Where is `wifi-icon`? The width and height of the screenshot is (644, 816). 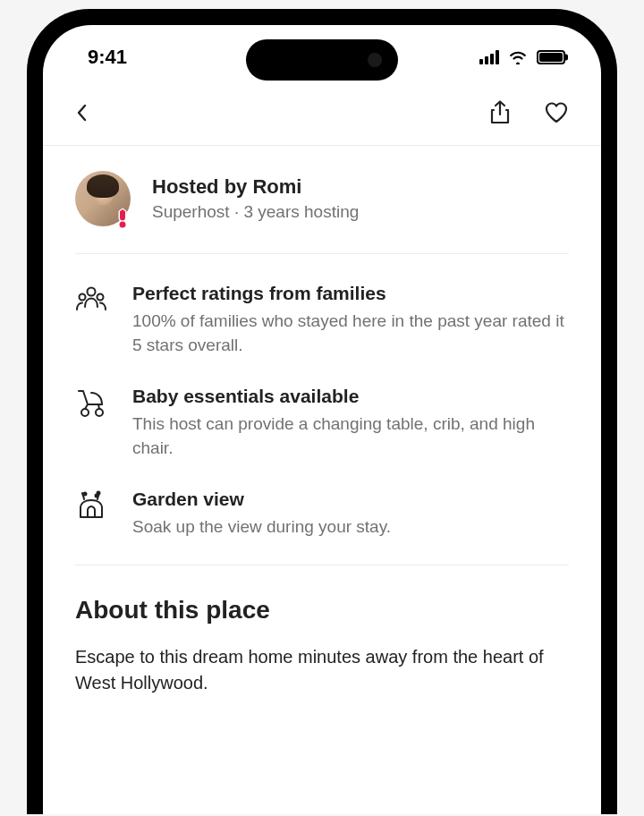 wifi-icon is located at coordinates (518, 57).